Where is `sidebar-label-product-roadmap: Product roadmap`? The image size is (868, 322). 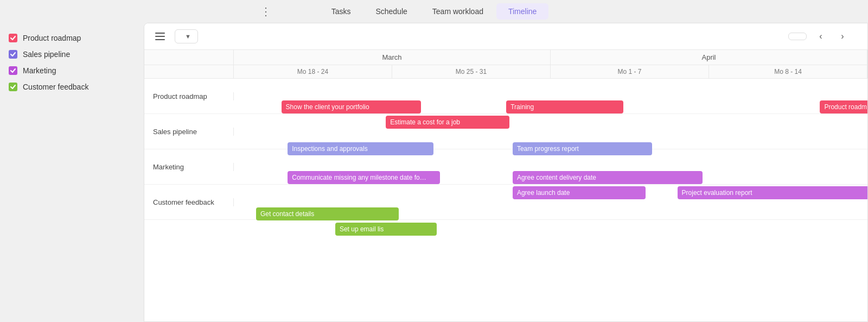
sidebar-label-product-roadmap: Product roadmap is located at coordinates (52, 38).